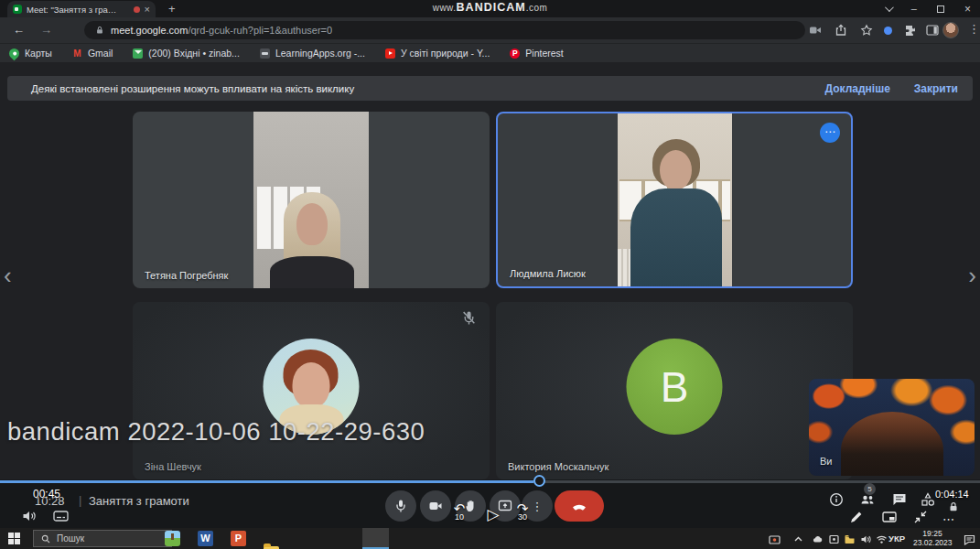 The image size is (980, 549). I want to click on bookmark-pinterest: PPinterest, so click(536, 53).